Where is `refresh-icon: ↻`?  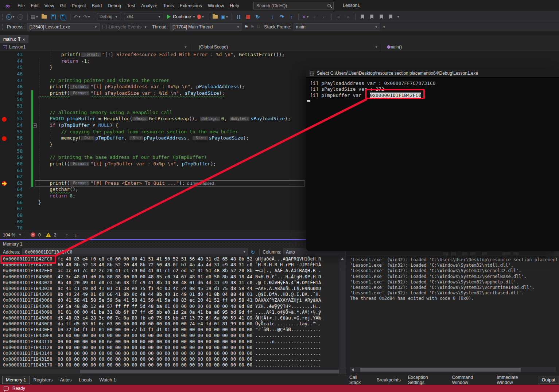
refresh-icon: ↻ is located at coordinates (253, 252).